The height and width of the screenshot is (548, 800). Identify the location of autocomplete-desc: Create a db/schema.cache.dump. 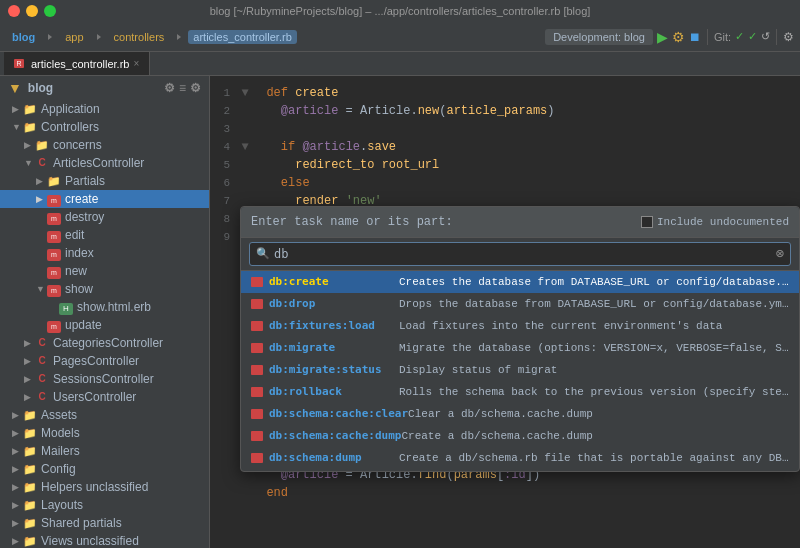
(496, 436).